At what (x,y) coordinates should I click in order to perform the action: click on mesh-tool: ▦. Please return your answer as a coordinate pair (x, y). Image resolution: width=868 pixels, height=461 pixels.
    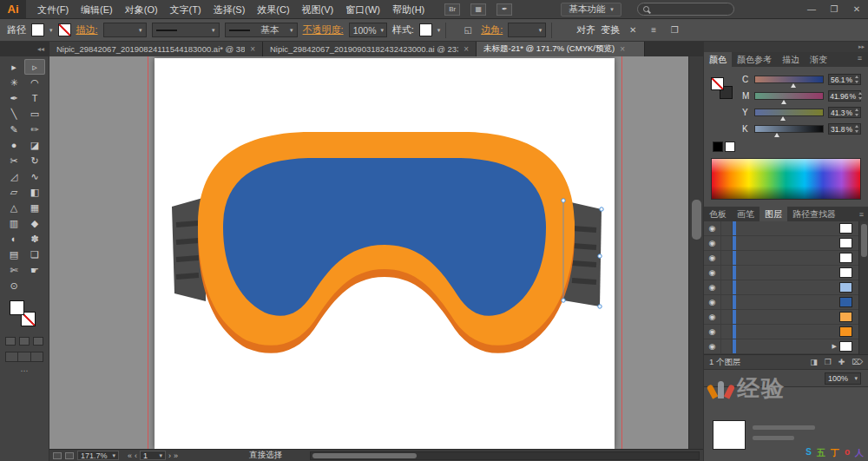
    Looking at the image, I should click on (35, 207).